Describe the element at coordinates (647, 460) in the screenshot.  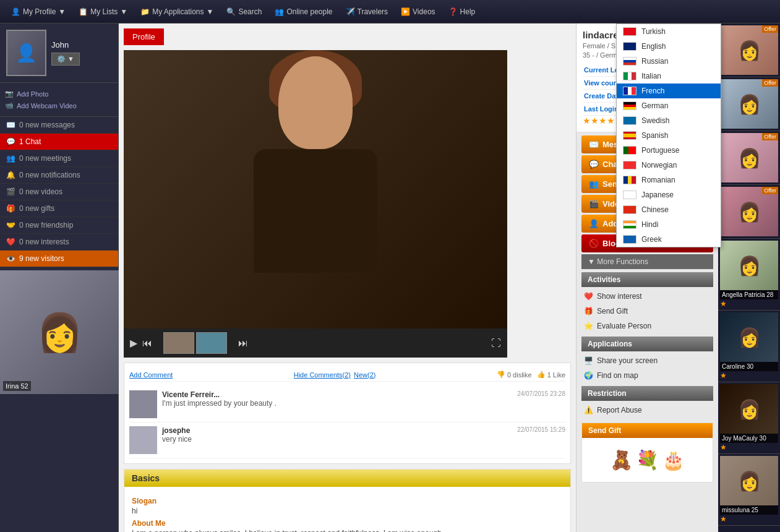
I see `gift-item-2: 💐` at that location.